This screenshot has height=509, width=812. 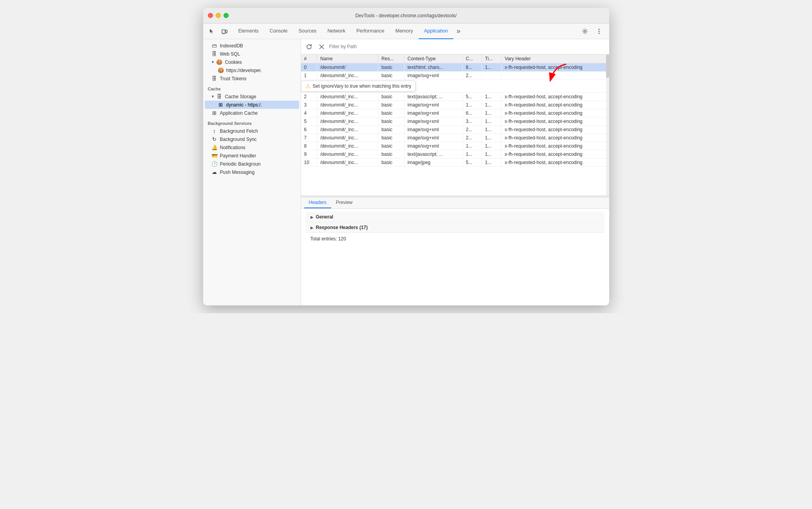 What do you see at coordinates (215, 54) in the screenshot?
I see `websql-icon: 🗄` at bounding box center [215, 54].